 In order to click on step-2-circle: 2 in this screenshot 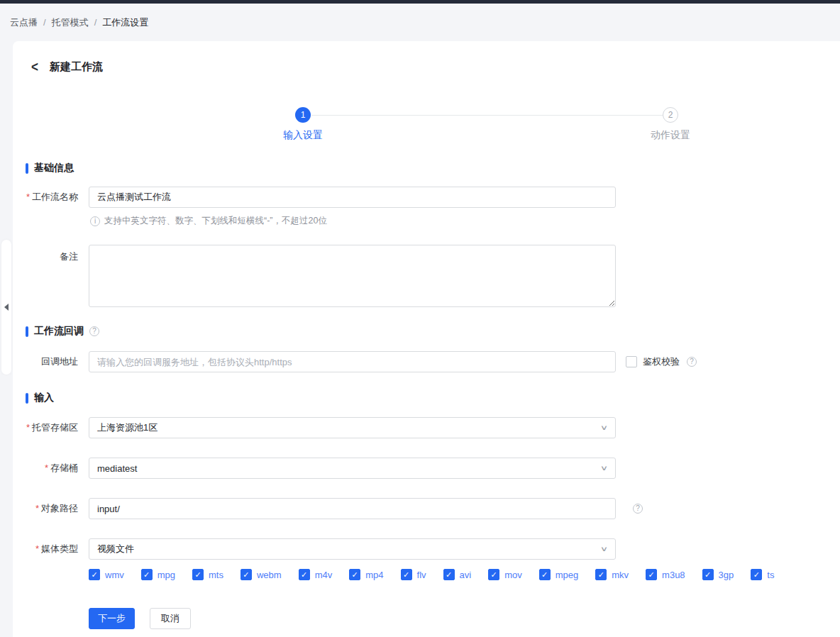, I will do `click(670, 115)`.